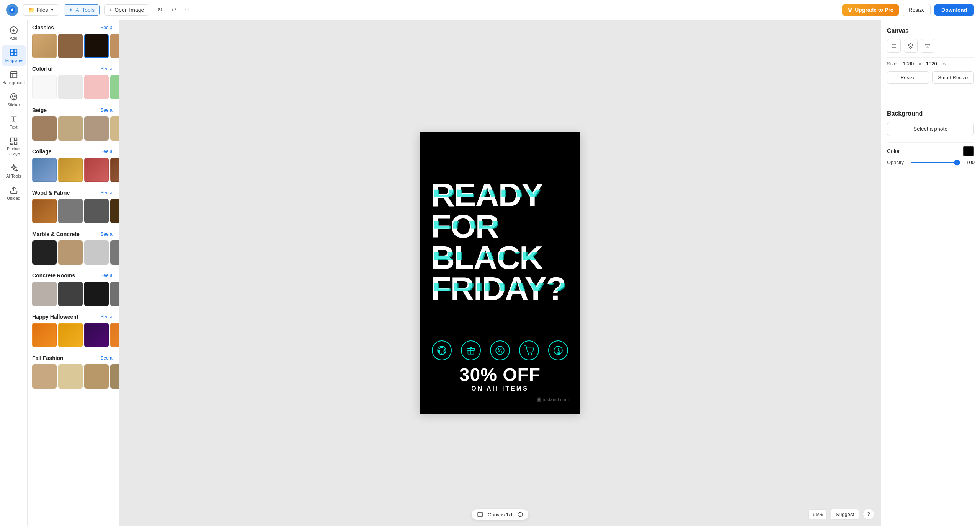 This screenshot has width=980, height=526. Describe the element at coordinates (74, 252) in the screenshot. I see `marble-grid` at that location.